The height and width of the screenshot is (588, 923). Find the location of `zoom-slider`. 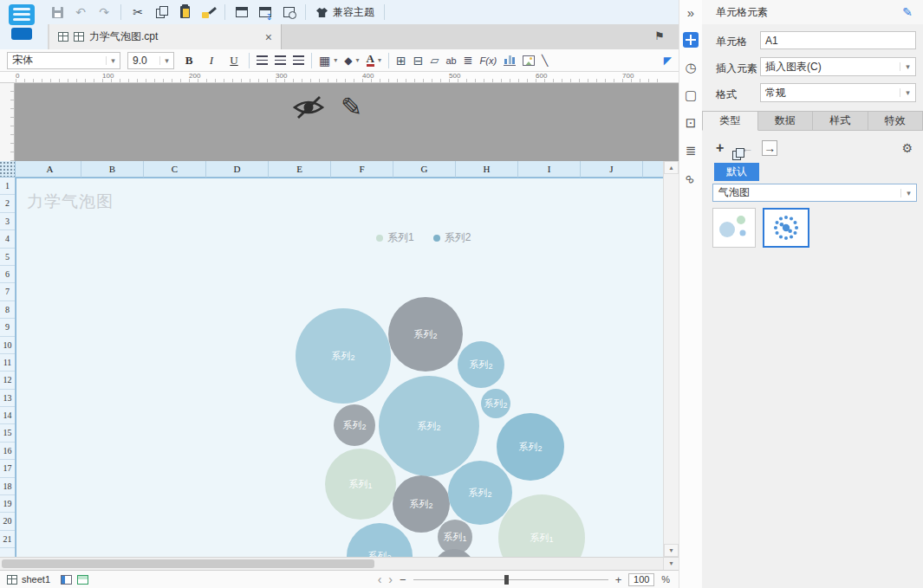

zoom-slider is located at coordinates (511, 580).